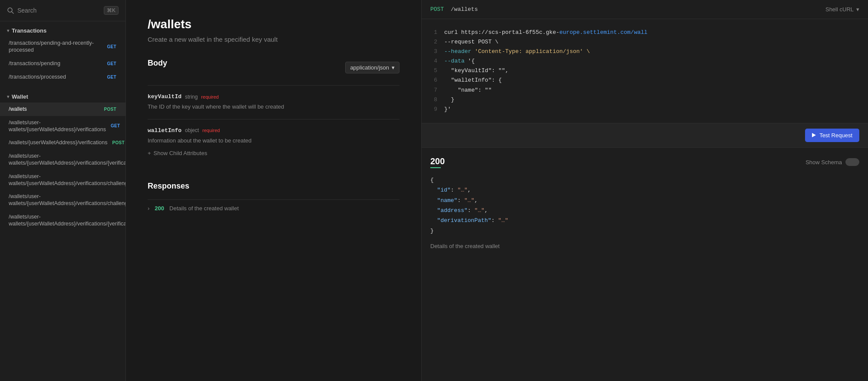 The width and height of the screenshot is (868, 381). Describe the element at coordinates (56, 47) in the screenshot. I see `nav-item-path: /transactions/pending-and-recently-proce…` at that location.